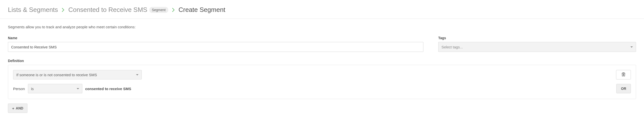 The image size is (644, 138). I want to click on condition-suffix: consented to receive SMS, so click(108, 89).